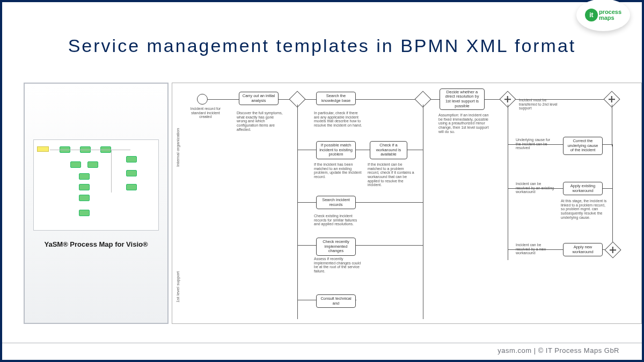  What do you see at coordinates (392, 175) in the screenshot?
I see `note-wa-check: If the incident can be matched to a prob…` at bounding box center [392, 175].